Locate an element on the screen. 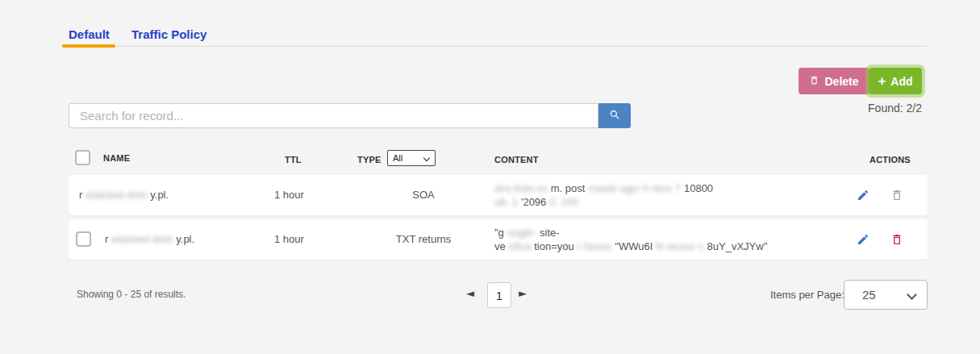 The image size is (980, 354). prev-arrow-icon: ◄ is located at coordinates (470, 294).